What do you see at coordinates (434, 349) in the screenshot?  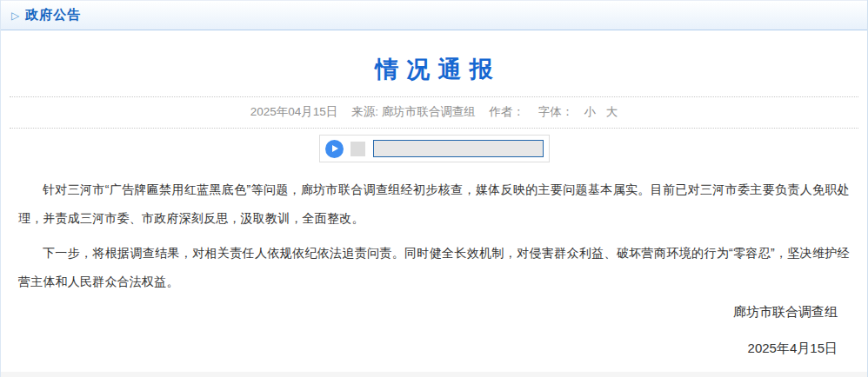 I see `signature-date: 2025年4月15日` at bounding box center [434, 349].